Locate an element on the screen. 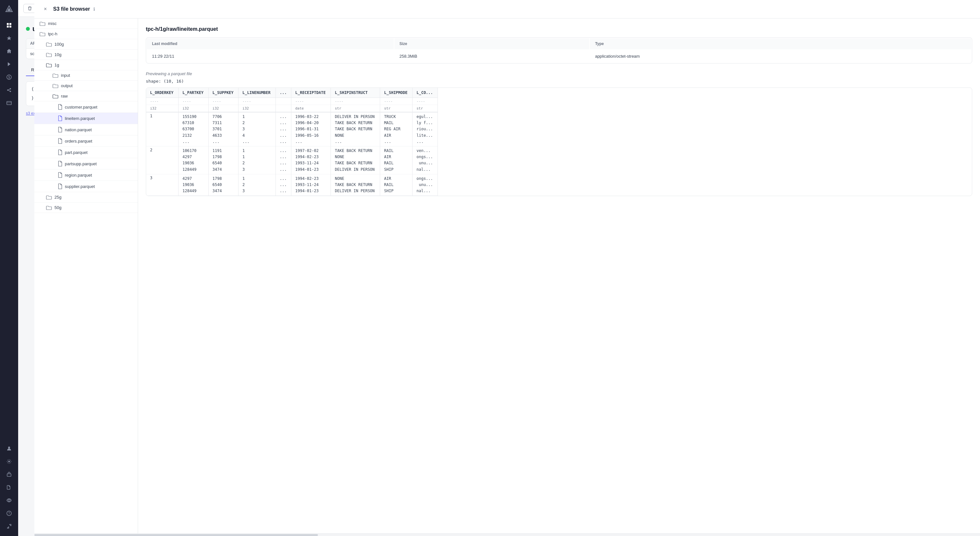 This screenshot has width=980, height=536. cell-linenumber-3: 1 2 3 is located at coordinates (257, 185).